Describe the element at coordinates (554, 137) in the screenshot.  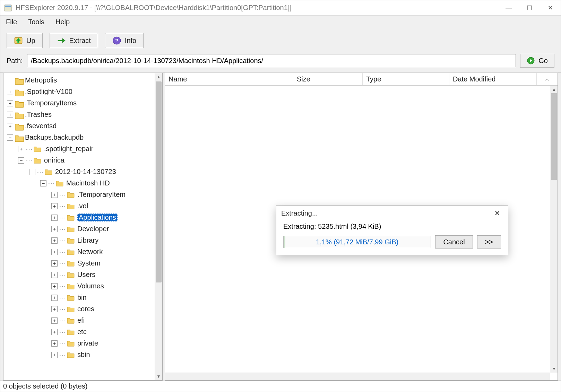
I see `list-scroll-thumb` at that location.